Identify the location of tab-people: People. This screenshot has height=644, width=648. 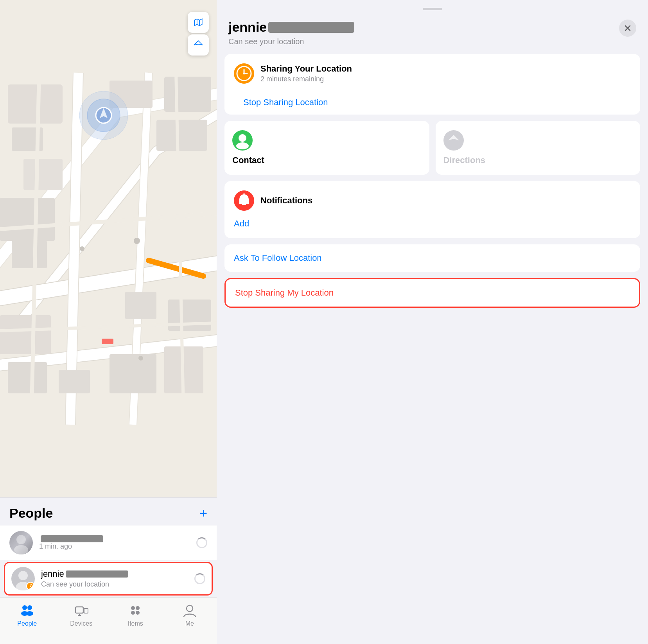
(27, 615).